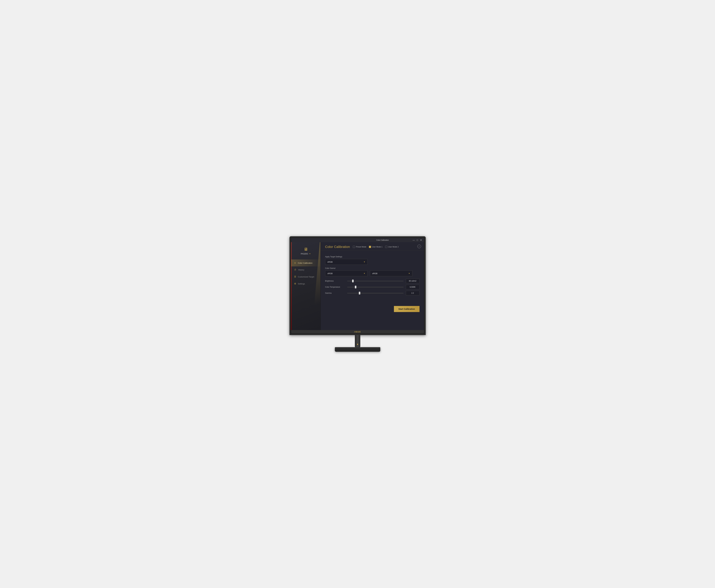 The image size is (715, 588). What do you see at coordinates (358, 286) in the screenshot?
I see `monitor-bezel: Color Calibration — □ ✕ 🖥 PA32DC ▼` at bounding box center [358, 286].